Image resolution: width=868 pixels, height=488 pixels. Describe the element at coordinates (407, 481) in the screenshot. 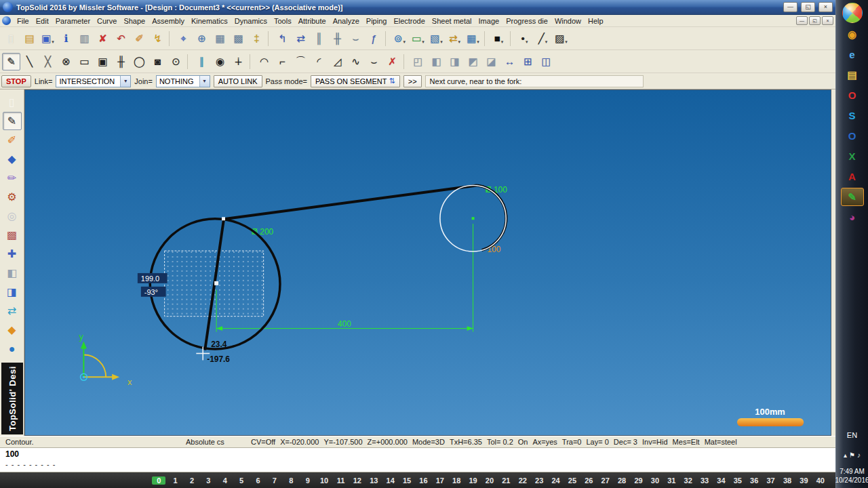

I see `page-number: 15` at that location.